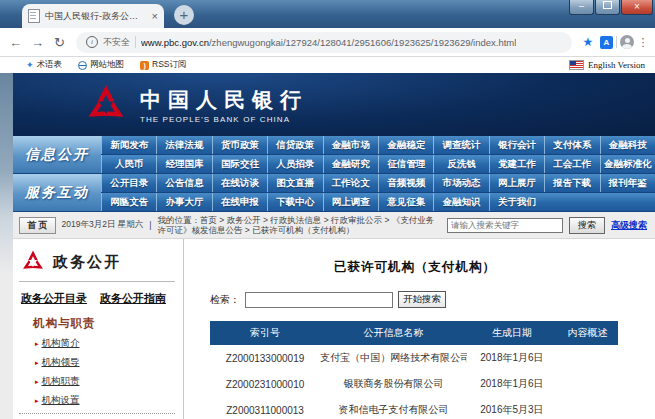 This screenshot has width=655, height=419. What do you see at coordinates (184, 202) in the screenshot?
I see `nav-menu-item: 办事大厅` at bounding box center [184, 202].